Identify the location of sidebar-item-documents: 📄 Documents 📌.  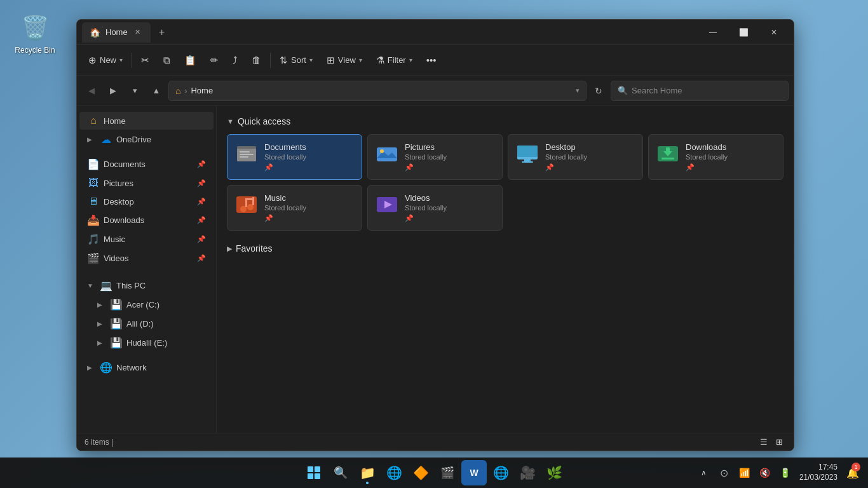
(146, 164).